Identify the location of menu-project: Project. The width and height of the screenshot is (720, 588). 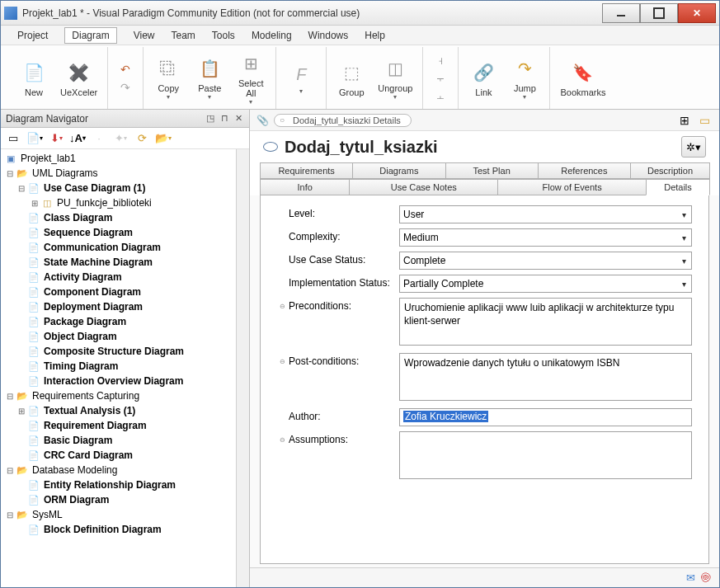
(33, 35).